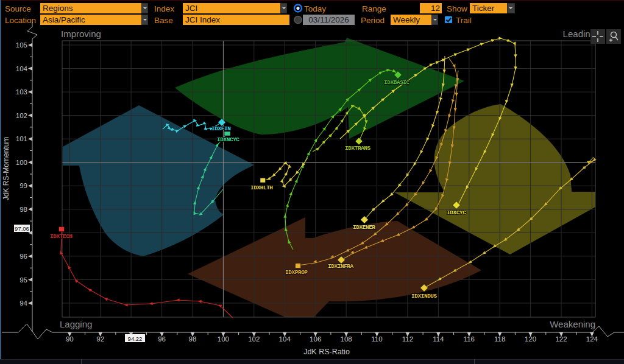 This screenshot has width=624, height=364. I want to click on svg-text: 110, so click(377, 339).